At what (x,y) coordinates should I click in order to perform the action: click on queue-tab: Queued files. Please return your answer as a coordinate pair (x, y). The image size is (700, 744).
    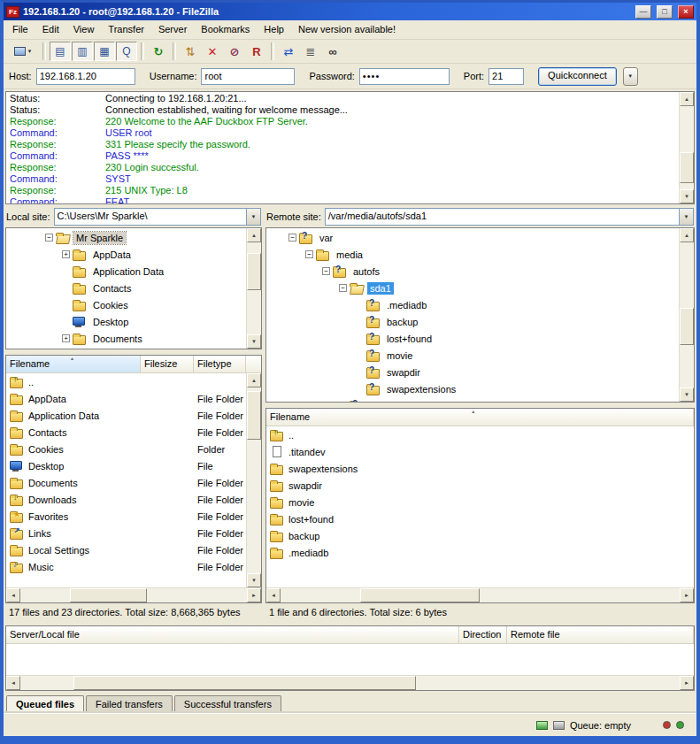
    Looking at the image, I should click on (45, 704).